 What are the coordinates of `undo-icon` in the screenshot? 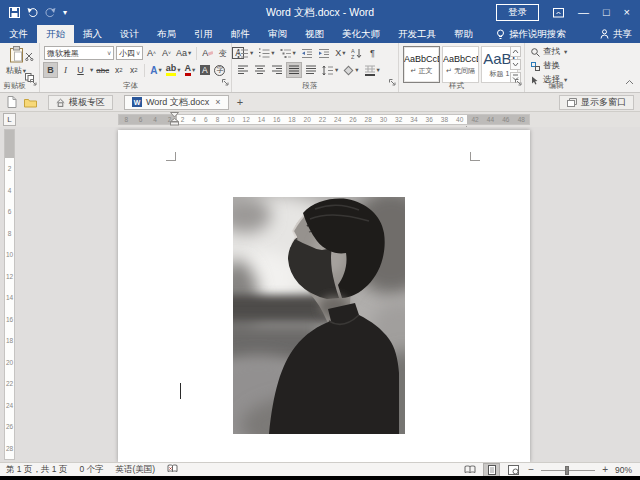 It's located at (32, 12).